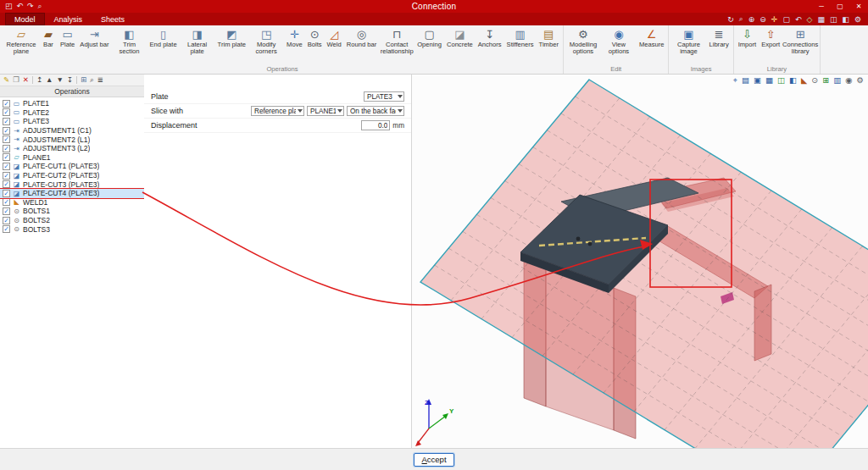  I want to click on wireframe-view-icon: ◧, so click(793, 80).